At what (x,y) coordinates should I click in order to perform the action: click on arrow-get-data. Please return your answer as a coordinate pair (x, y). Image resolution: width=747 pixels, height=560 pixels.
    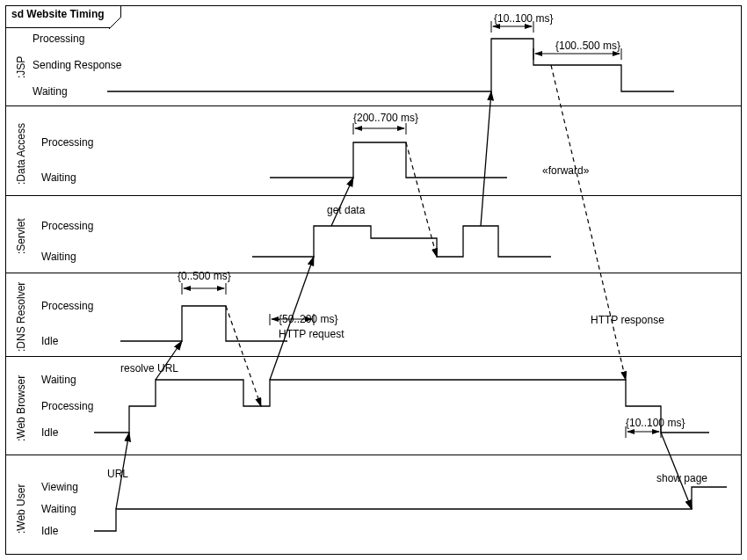
    Looking at the image, I should click on (343, 202).